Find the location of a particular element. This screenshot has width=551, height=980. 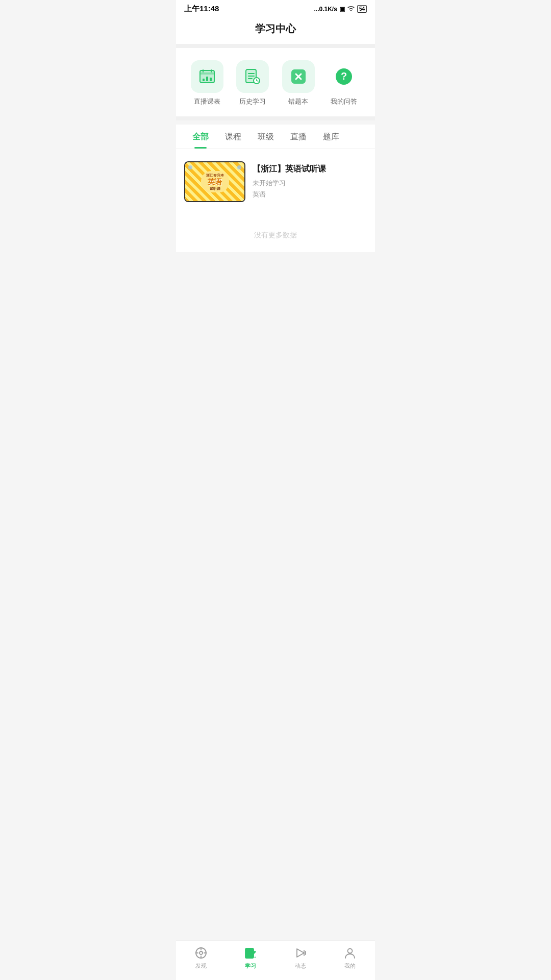

qa-icon: ? is located at coordinates (344, 77).